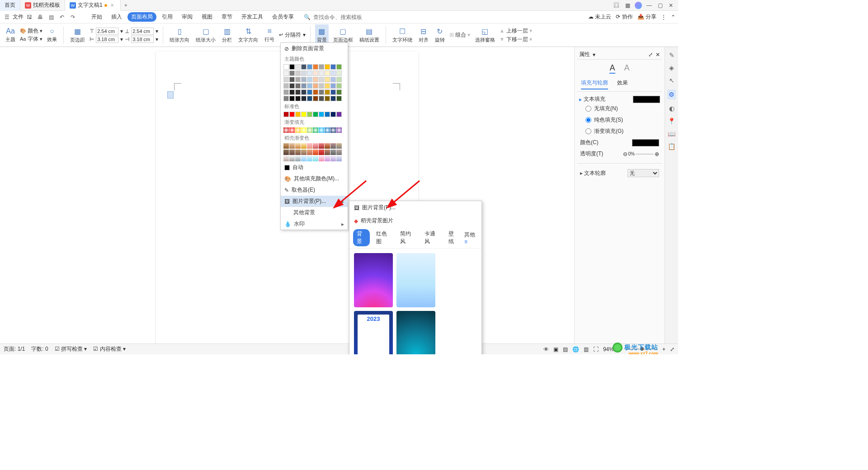 The image size is (868, 470). Describe the element at coordinates (167, 17) in the screenshot. I see `tab-ref: 引用` at that location.